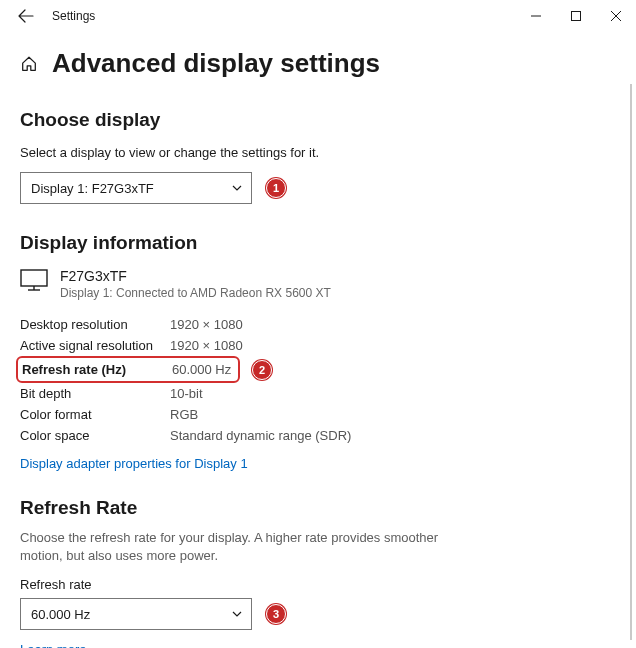  I want to click on active-res-label: Active signal resolution, so click(95, 346).